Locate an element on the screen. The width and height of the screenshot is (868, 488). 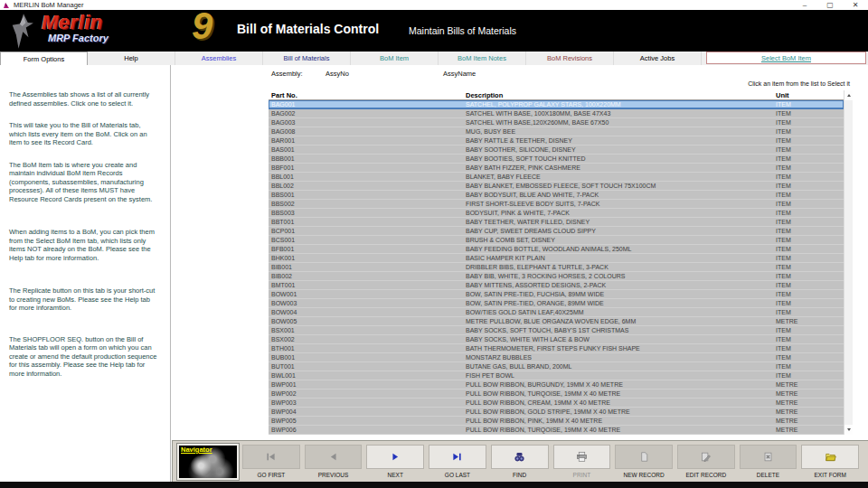
cell-description: BOW, SATIN PRE-TIED, ORANGE, 89MM WIDE is located at coordinates (620, 304).